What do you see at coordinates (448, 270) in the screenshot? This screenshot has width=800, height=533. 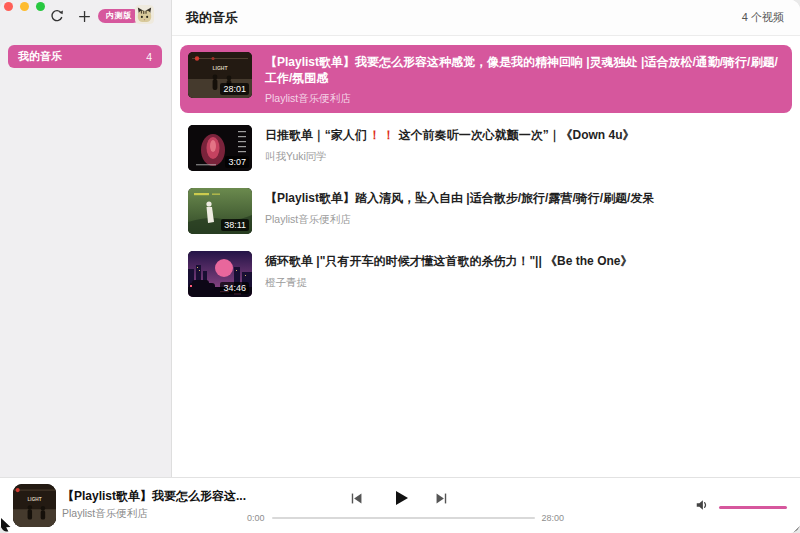 I see `video-meta: 循环歌单 |"只有开车的时候才懂这首歌的杀伤力！"|| 《Be the One》…` at bounding box center [448, 270].